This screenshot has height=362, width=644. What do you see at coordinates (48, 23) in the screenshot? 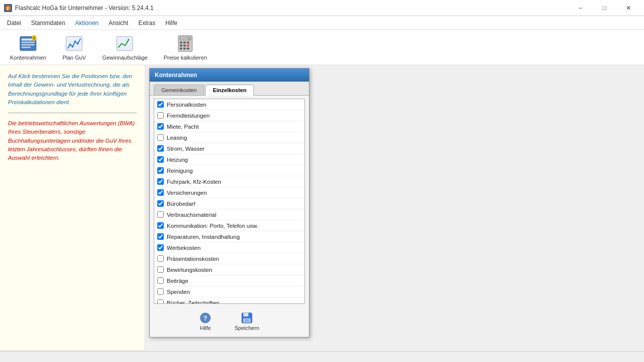
I see `menu-stammdaten: Stammdaten` at bounding box center [48, 23].